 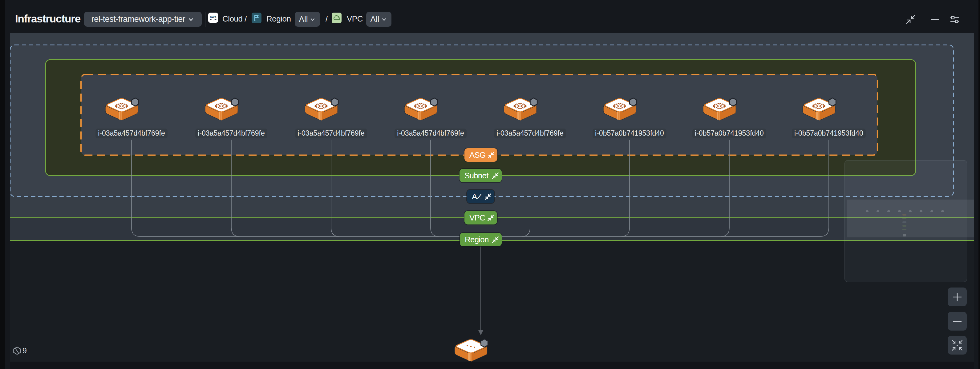 I want to click on svg-text: aws, so click(x=213, y=17).